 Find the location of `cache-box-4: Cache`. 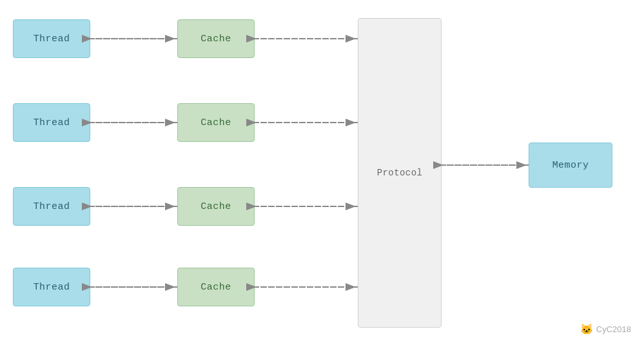

cache-box-4: Cache is located at coordinates (216, 287).